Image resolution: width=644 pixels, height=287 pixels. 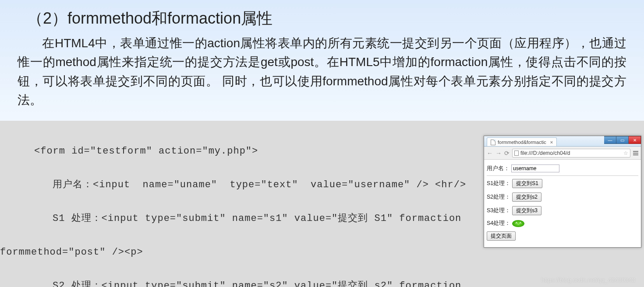 What do you see at coordinates (527, 197) in the screenshot?
I see `submit-s2-button: 提交到s2` at bounding box center [527, 197].